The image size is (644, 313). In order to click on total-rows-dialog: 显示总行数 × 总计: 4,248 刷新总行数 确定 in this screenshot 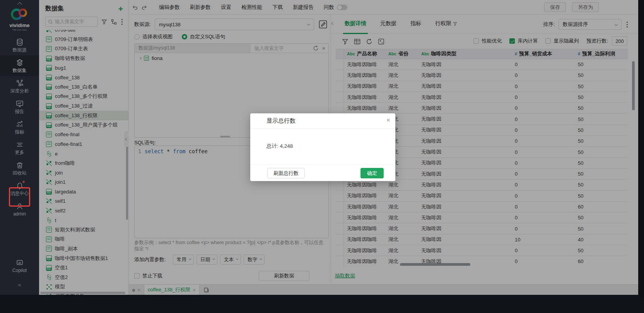, I will do `click(323, 147)`.